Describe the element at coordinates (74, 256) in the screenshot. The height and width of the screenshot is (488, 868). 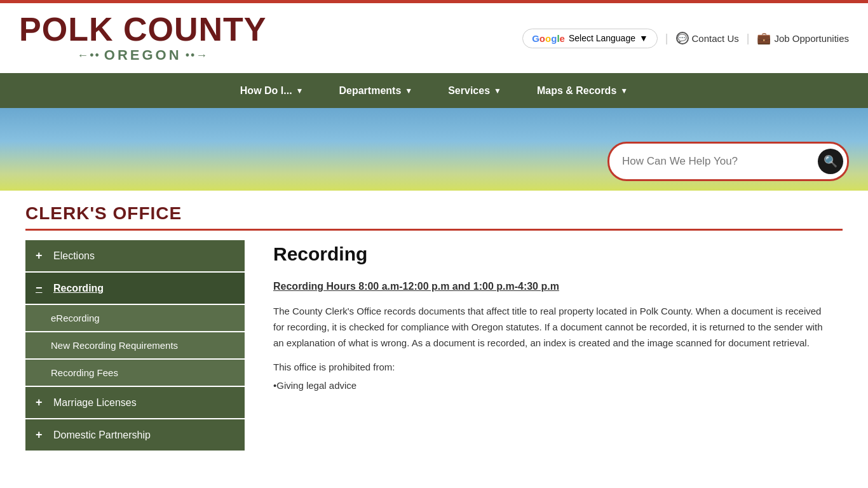
I see `elections-label: Elections` at that location.